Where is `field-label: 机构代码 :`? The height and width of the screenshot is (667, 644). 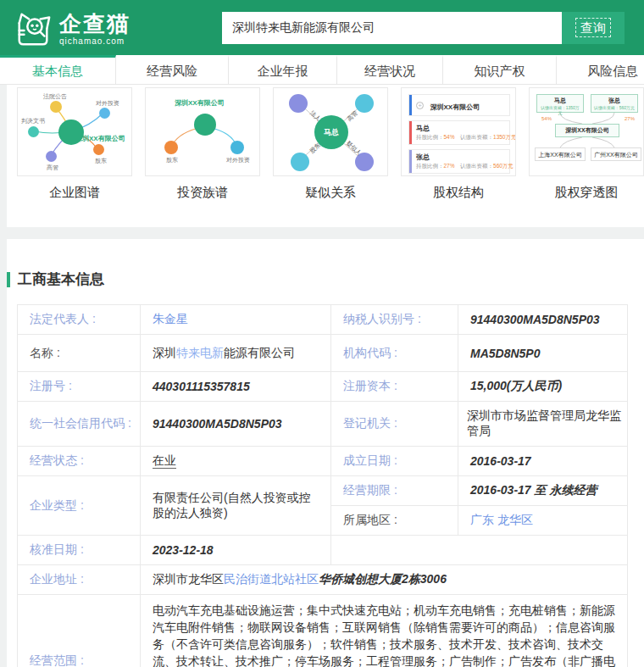 field-label: 机构代码 : is located at coordinates (395, 353).